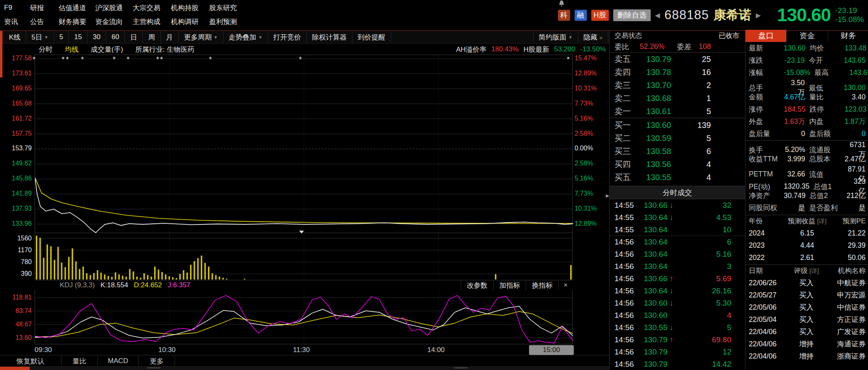 This screenshot has width=868, height=370. I want to click on indicator-tab-更多: 更多, so click(157, 361).